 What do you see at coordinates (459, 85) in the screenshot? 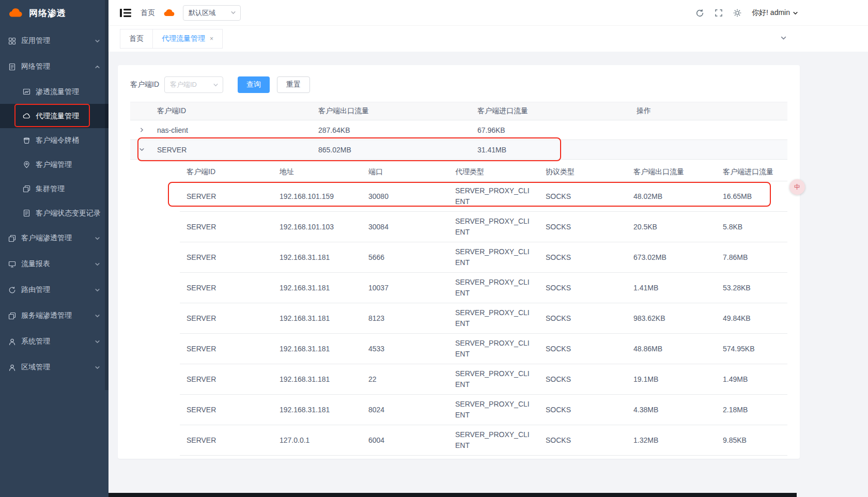
I see `filter-bar: 客户端ID 客户端ID 查询 重置` at bounding box center [459, 85].